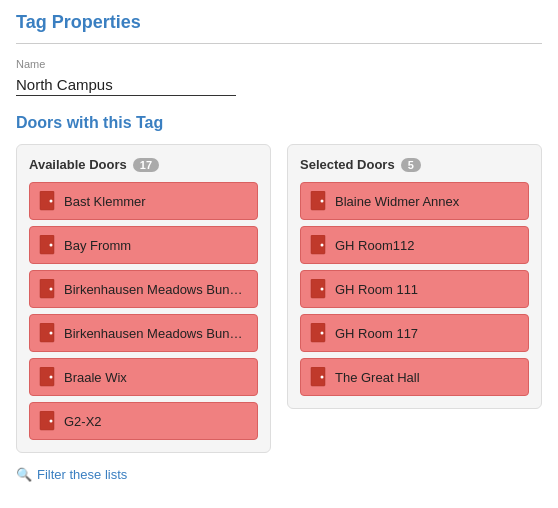  I want to click on door-label: GH Room 111, so click(376, 290).